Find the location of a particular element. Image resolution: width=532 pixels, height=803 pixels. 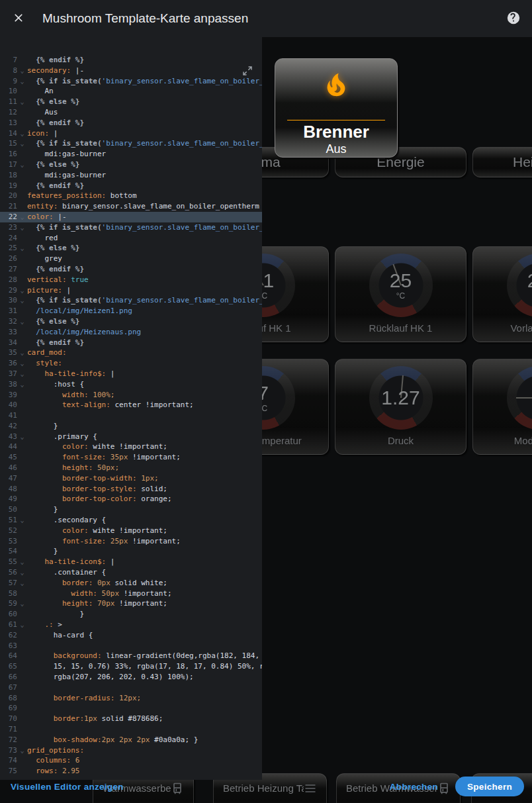

code-line: 37⌄ ha-tile-info$: | is located at coordinates (131, 374).